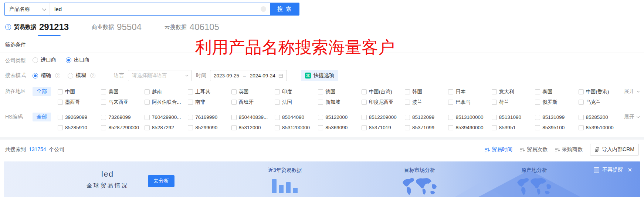 This screenshot has width=644, height=197. I want to click on region-checkbox-item: 印度尼西亚, so click(382, 102).